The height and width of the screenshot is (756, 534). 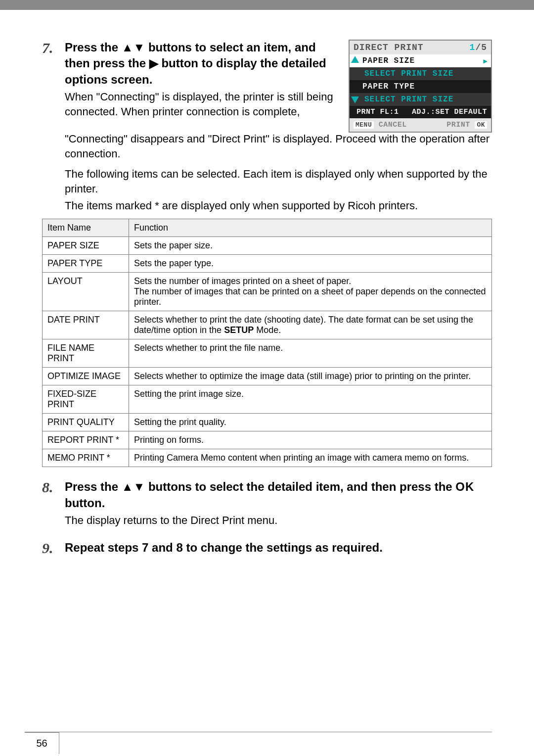 What do you see at coordinates (420, 74) in the screenshot?
I see `lcd-row-paper-size-value: SELECT PRINT SIZE` at bounding box center [420, 74].